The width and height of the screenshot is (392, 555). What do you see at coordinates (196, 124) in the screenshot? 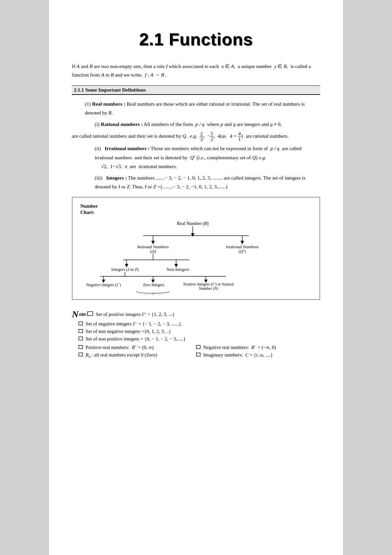
I see `rational-block: (i) Rational numbers : All numbers of th…` at bounding box center [196, 124].